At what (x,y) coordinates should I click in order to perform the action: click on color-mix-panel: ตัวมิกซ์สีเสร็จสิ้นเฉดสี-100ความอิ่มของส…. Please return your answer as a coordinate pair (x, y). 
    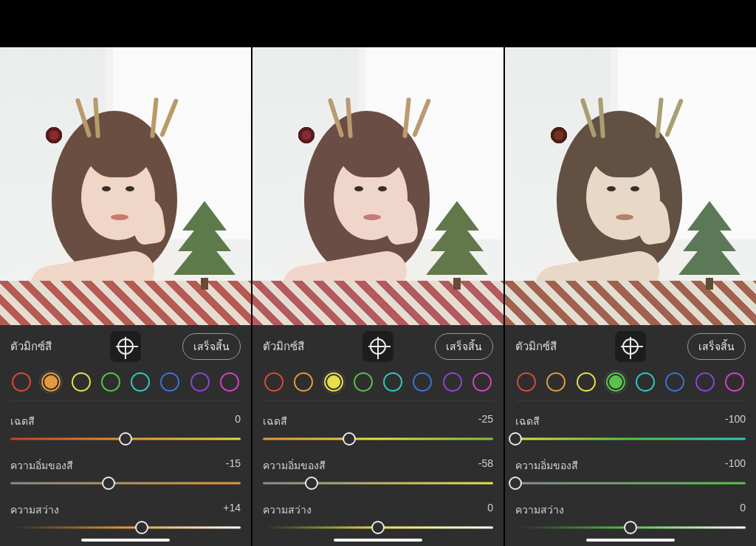
    Looking at the image, I should click on (630, 436).